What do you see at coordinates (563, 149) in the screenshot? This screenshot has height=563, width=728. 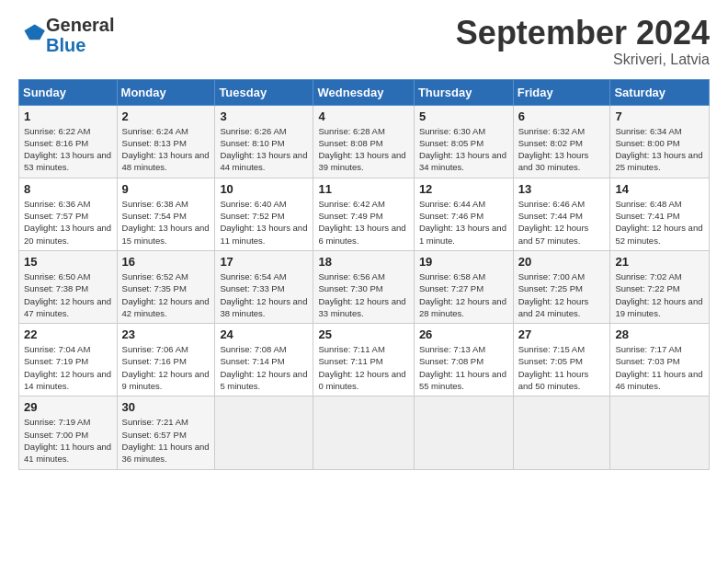 I see `day-info: Sunrise: 6:32 AMSunset: 8:02 PMDaylight:…` at bounding box center [563, 149].